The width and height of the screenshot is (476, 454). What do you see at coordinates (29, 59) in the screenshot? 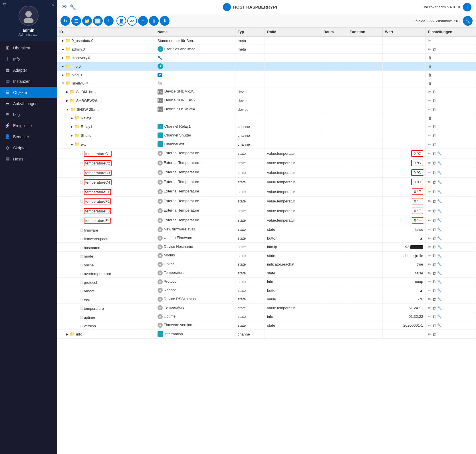
I see `sidebar-item-info: ℹ Info` at bounding box center [29, 59].